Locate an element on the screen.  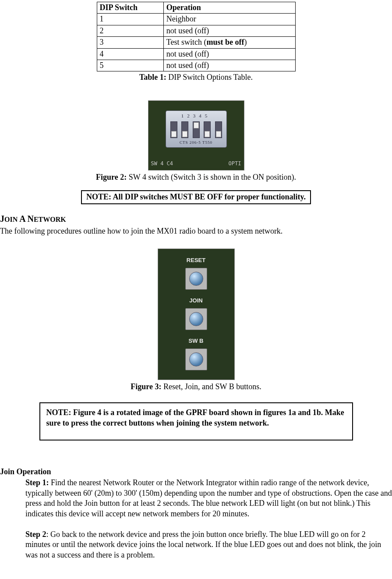
board-silkscreen-right: OPTI is located at coordinates (235, 164).